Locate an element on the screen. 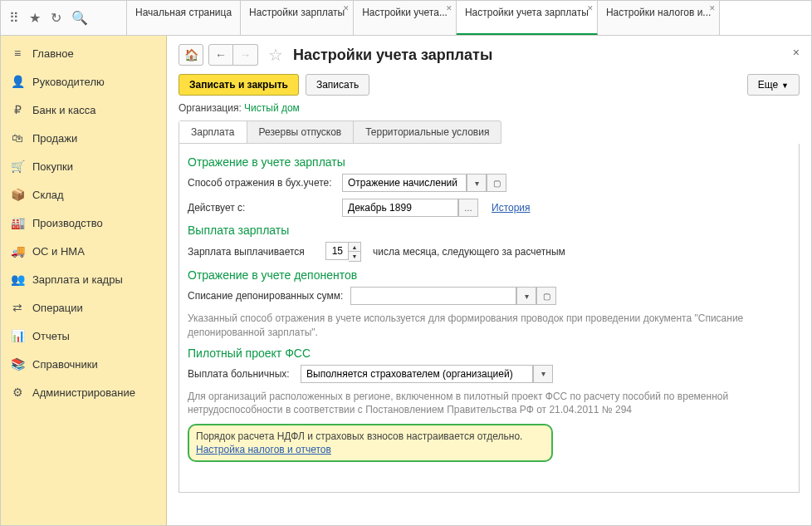  tax-settings-link: Настройка налогов и отчетов is located at coordinates (264, 450).